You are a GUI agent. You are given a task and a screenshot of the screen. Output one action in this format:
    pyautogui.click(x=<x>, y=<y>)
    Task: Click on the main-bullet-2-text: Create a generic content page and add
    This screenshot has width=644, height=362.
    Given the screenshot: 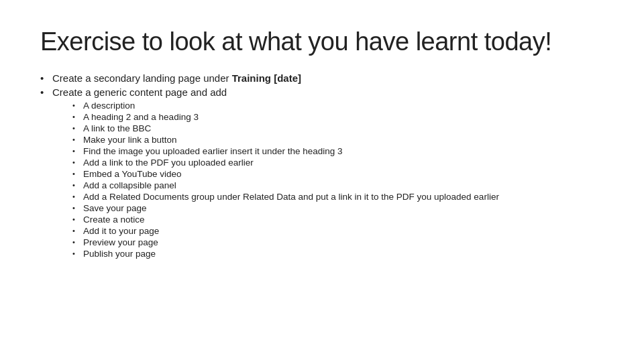 What is the action you would take?
    pyautogui.click(x=140, y=93)
    